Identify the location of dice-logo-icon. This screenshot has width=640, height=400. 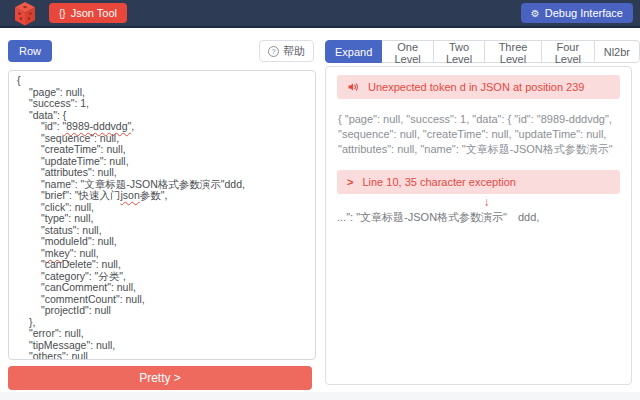
(25, 14).